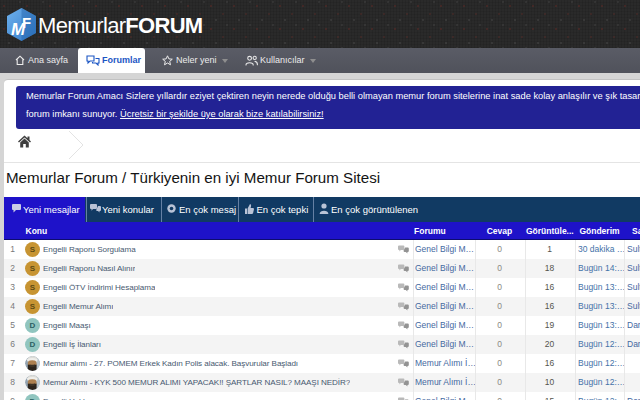  Describe the element at coordinates (26, 22) in the screenshot. I see `svg-text: F` at that location.